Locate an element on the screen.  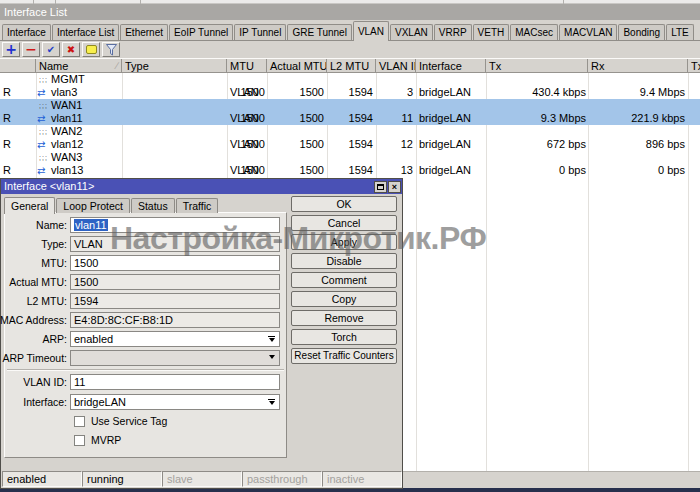
iface-vlan-id: 13 is located at coordinates (394, 170).